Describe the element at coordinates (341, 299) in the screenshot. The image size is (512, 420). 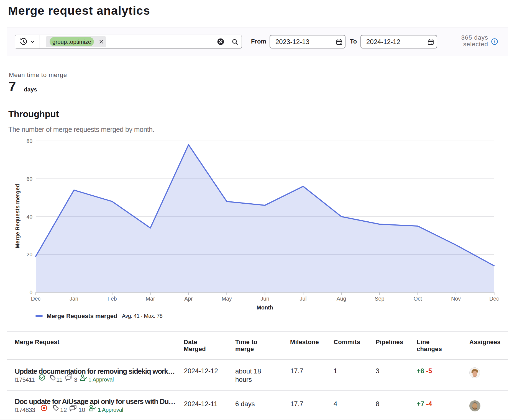
I see `svg-text: Aug` at that location.